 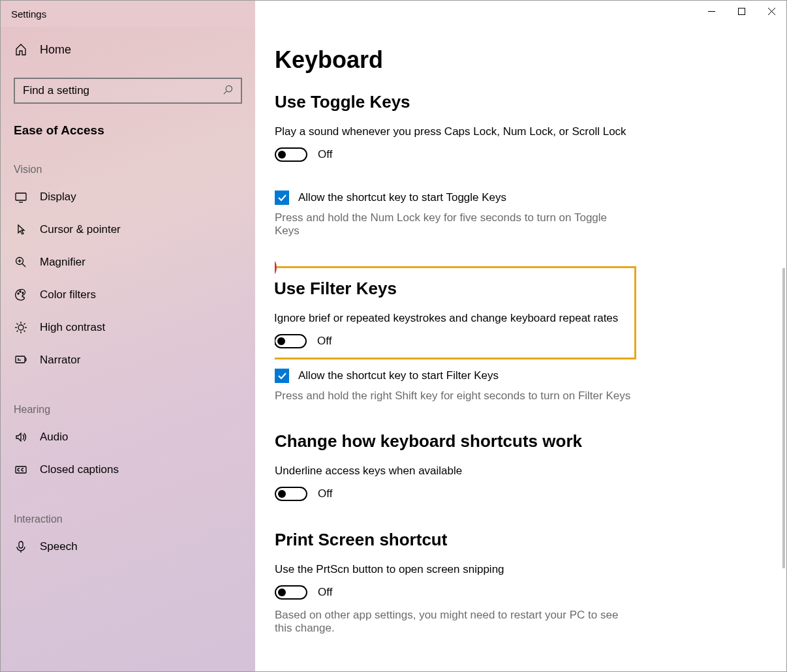 What do you see at coordinates (128, 518) in the screenshot?
I see `section-interaction: Interaction` at bounding box center [128, 518].